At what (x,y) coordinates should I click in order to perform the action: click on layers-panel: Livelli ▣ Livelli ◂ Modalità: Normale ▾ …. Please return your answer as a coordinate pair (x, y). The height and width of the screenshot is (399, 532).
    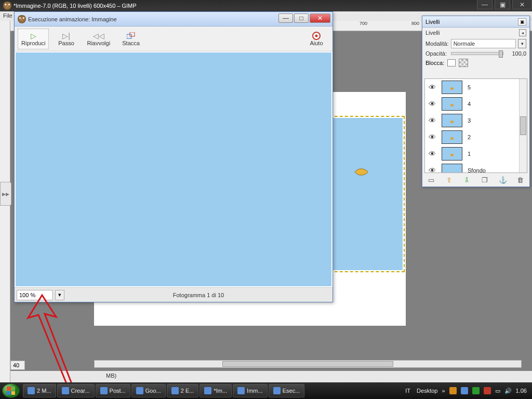
    Looking at the image, I should click on (476, 101).